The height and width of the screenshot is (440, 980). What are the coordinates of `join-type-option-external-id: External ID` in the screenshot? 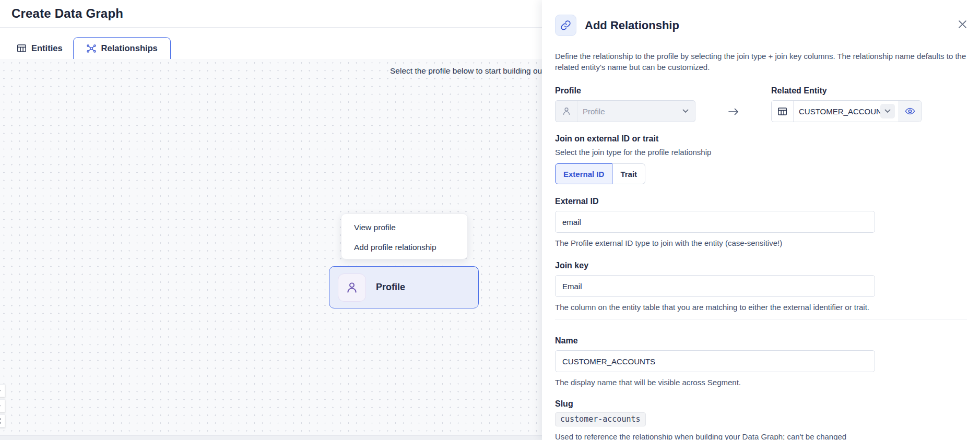 It's located at (584, 174).